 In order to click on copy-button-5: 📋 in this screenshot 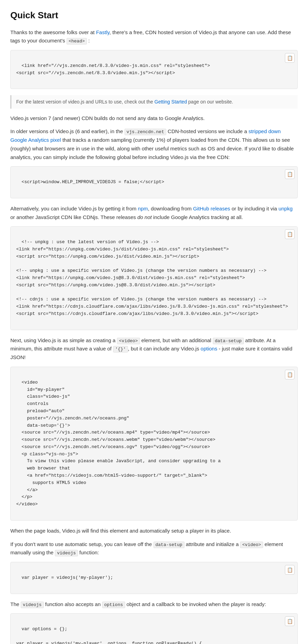, I will do `click(290, 570)`.